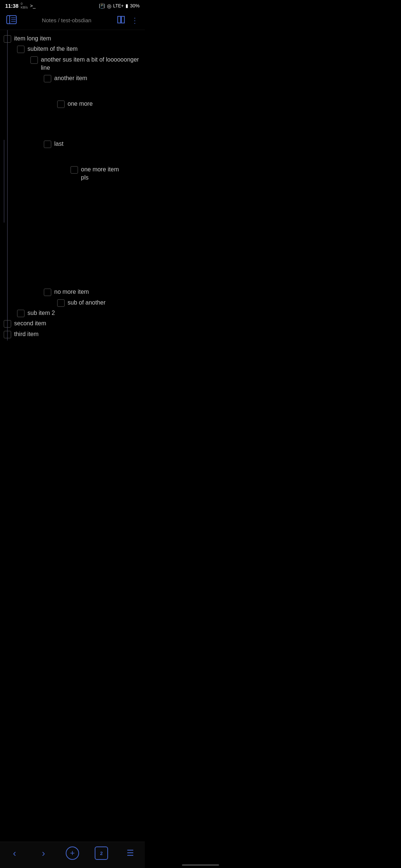 Image resolution: width=401 pixels, height=868 pixels. What do you see at coordinates (73, 64) in the screenshot?
I see `list-item: another sus item a bit of loooooonger li…` at bounding box center [73, 64].